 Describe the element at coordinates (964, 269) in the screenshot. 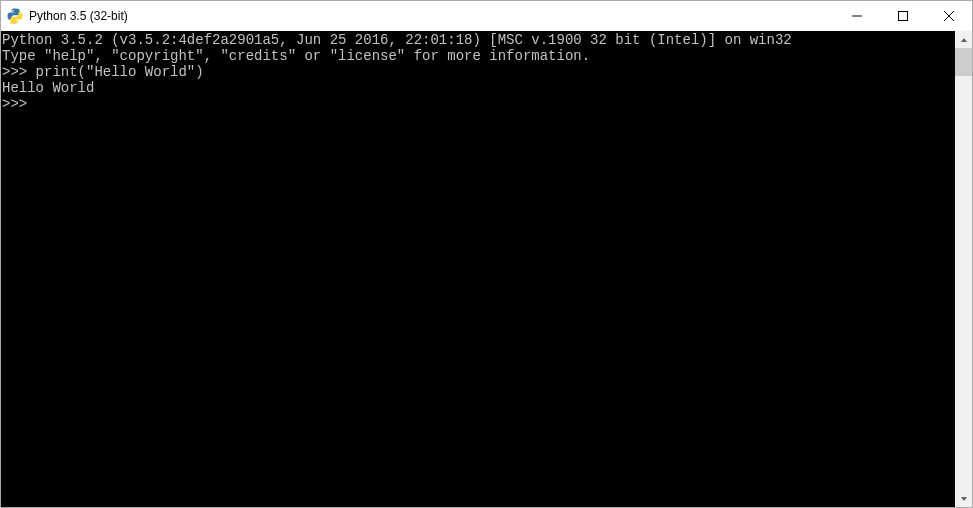

I see `vertical-scrollbar` at that location.